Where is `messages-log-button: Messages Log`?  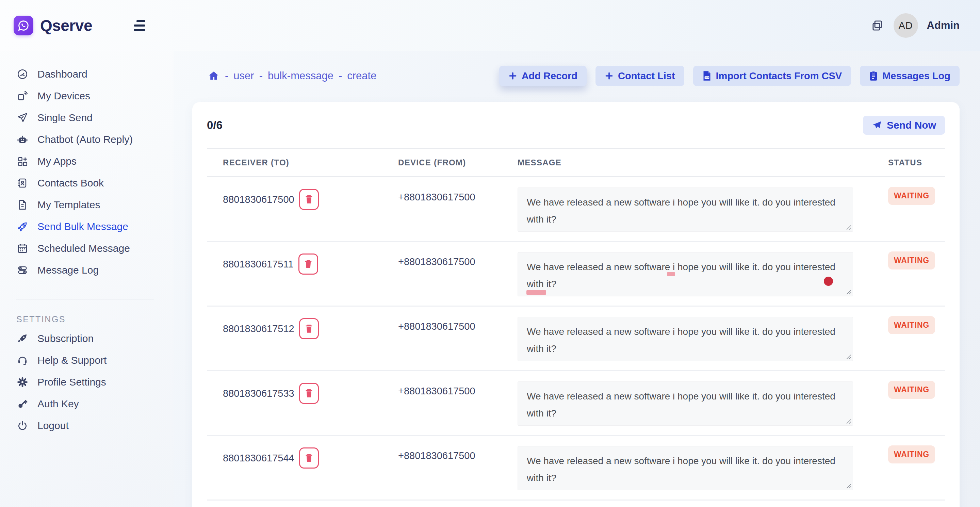
messages-log-button: Messages Log is located at coordinates (910, 76).